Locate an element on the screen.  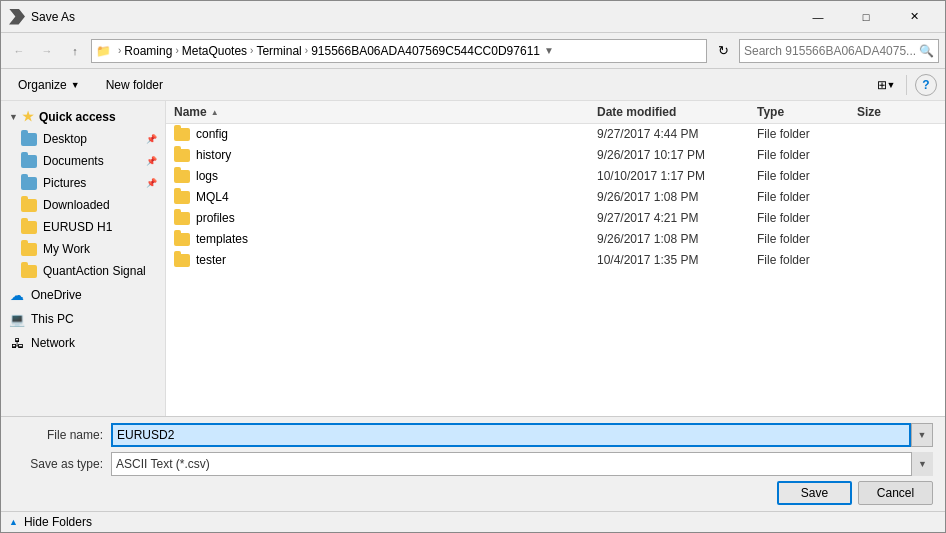
table-row: history 9/26/2017 10:17 PM File folder is located at coordinates (556, 156).